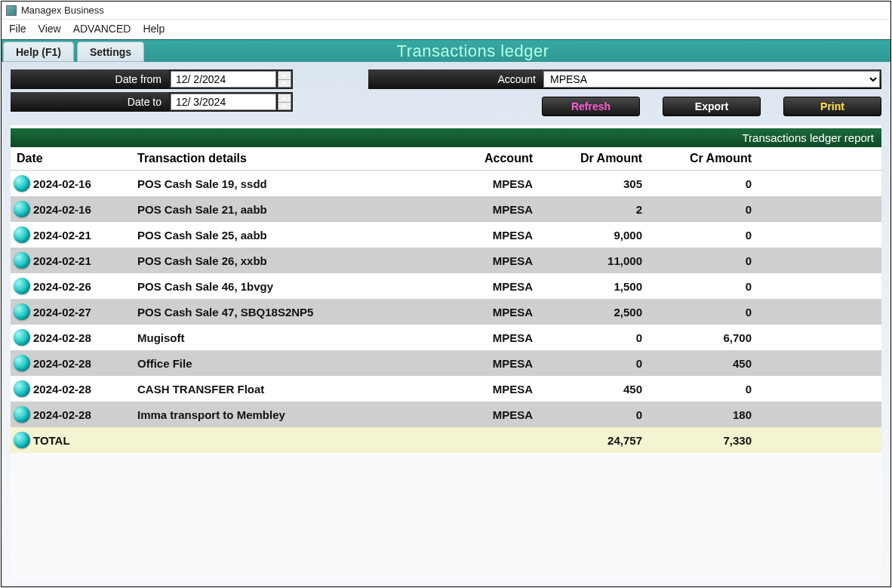 The width and height of the screenshot is (892, 588). I want to click on total-row: TOTAL24,7577,330, so click(446, 440).